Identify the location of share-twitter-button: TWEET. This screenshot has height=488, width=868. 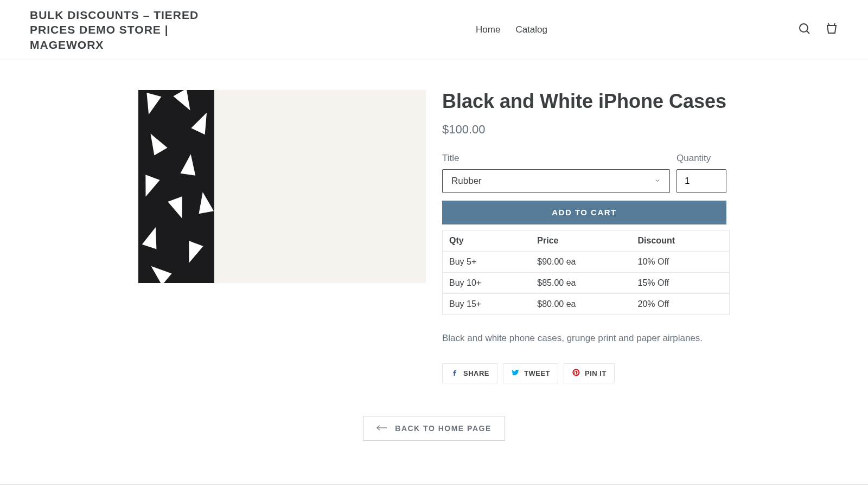
(531, 373).